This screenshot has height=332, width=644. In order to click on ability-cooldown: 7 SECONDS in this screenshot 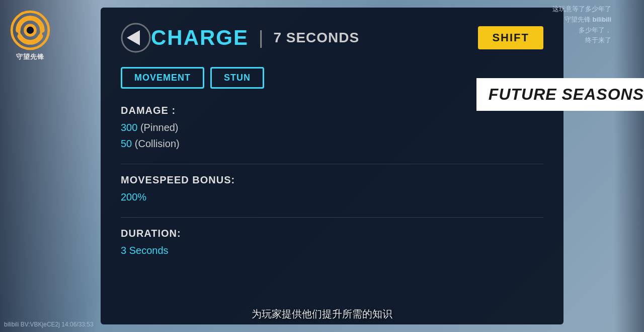, I will do `click(316, 38)`.